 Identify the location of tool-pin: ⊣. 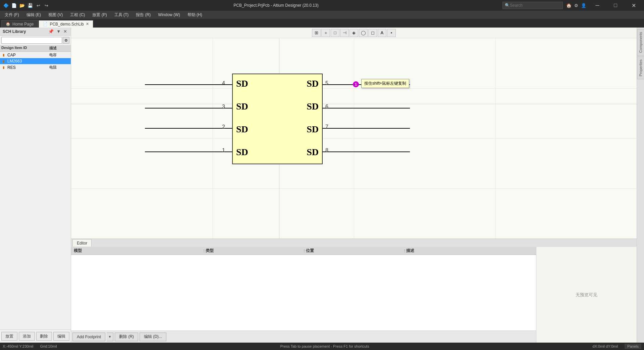
(344, 33).